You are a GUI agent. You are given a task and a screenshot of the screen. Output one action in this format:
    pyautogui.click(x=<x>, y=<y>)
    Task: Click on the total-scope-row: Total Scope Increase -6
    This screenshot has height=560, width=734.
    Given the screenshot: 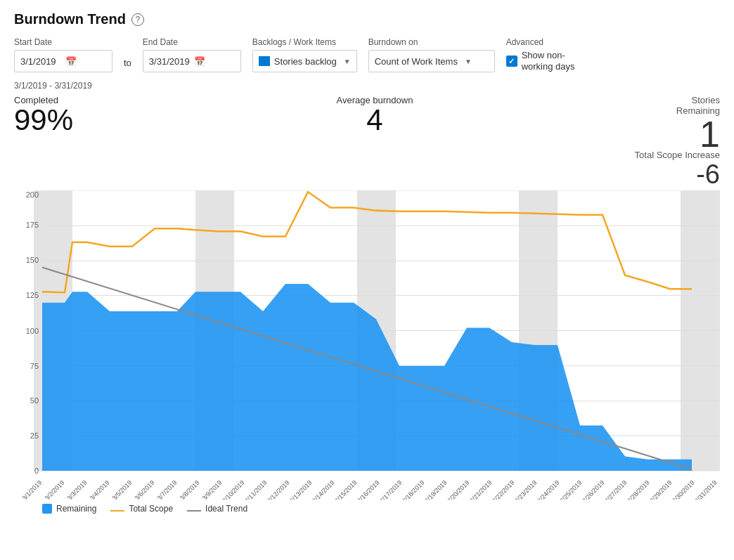 What is the action you would take?
    pyautogui.click(x=367, y=168)
    